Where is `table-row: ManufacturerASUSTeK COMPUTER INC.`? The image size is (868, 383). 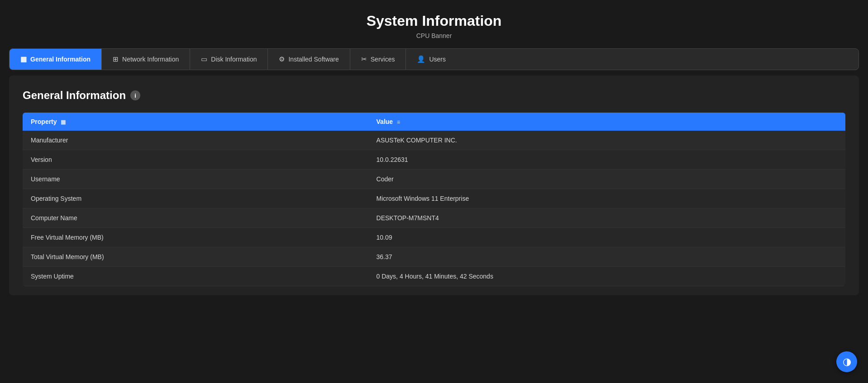
table-row: ManufacturerASUSTeK COMPUTER INC. is located at coordinates (434, 140).